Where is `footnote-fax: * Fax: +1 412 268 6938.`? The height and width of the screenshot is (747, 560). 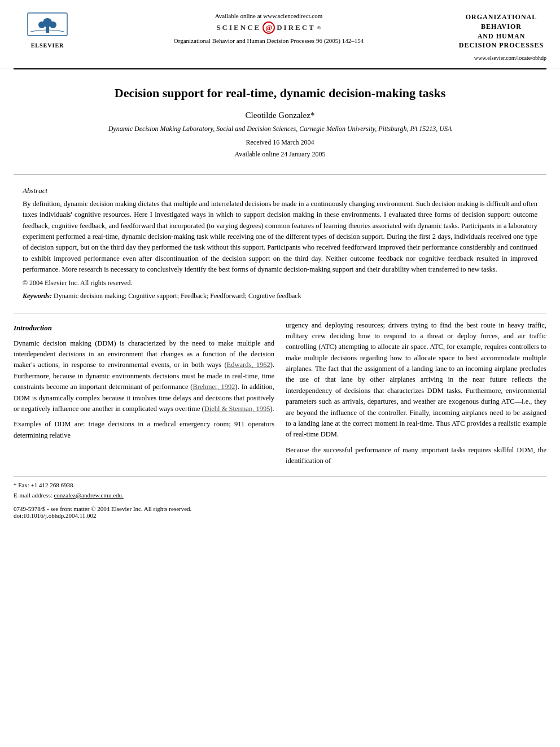
footnote-fax: * Fax: +1 412 268 6938. is located at coordinates (280, 486).